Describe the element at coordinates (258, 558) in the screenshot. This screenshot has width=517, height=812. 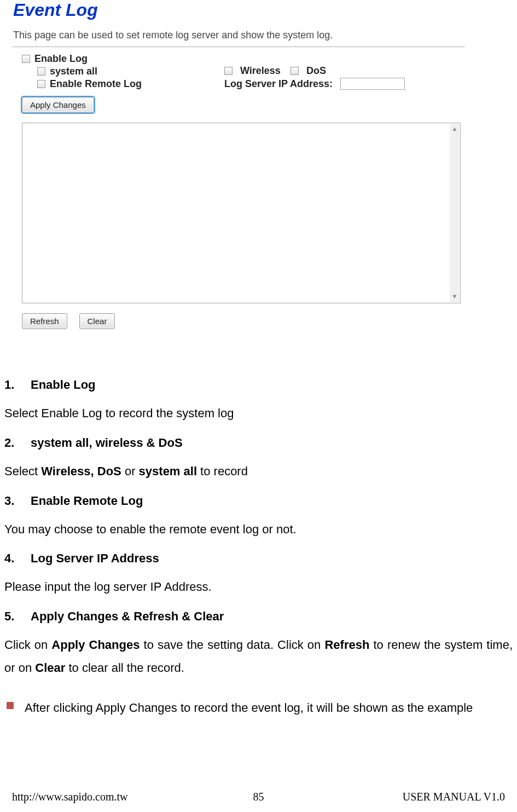
I see `heading-4: 4.Log Server IP Address` at that location.